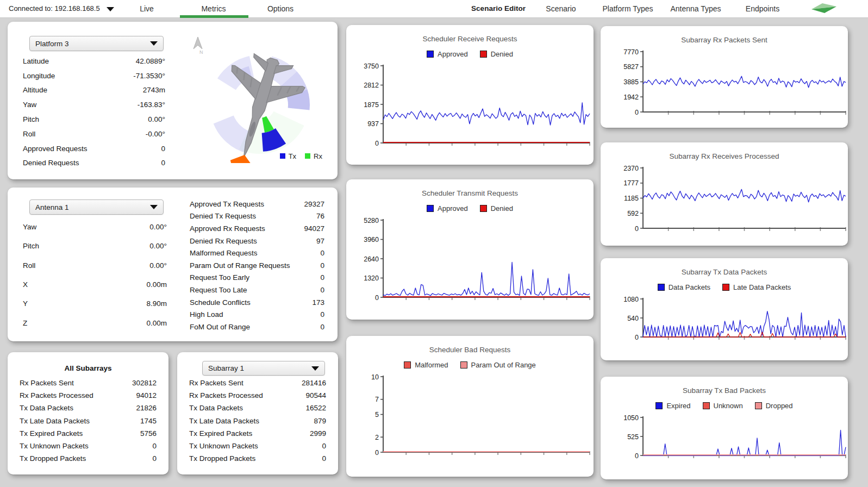  I want to click on stat-value: 29327, so click(314, 204).